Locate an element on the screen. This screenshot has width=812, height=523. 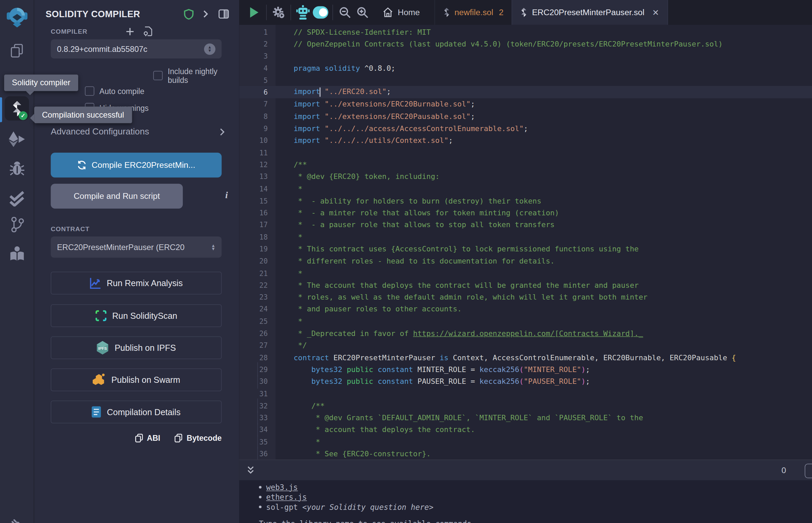
line-number: 25 is located at coordinates (257, 321).